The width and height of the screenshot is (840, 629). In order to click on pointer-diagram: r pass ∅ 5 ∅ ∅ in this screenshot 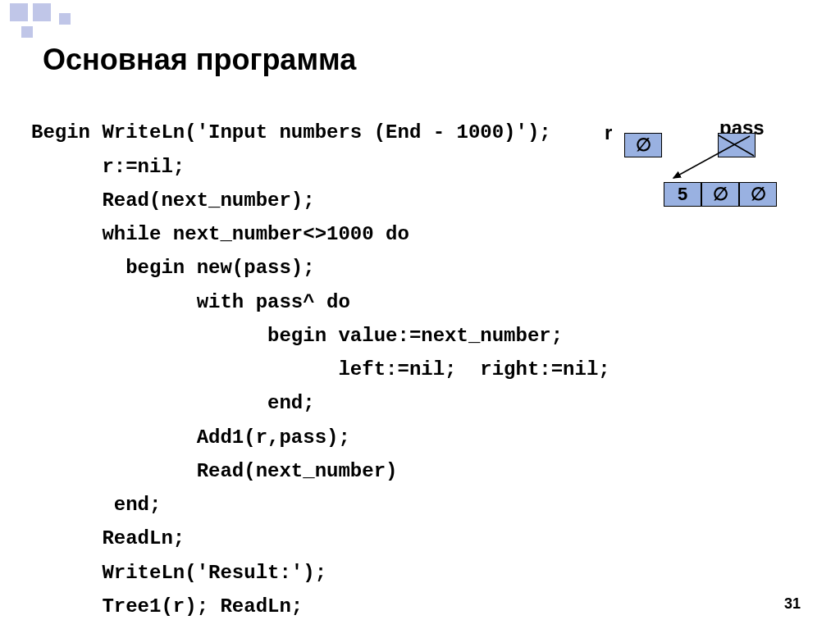, I will do `click(707, 166)`.